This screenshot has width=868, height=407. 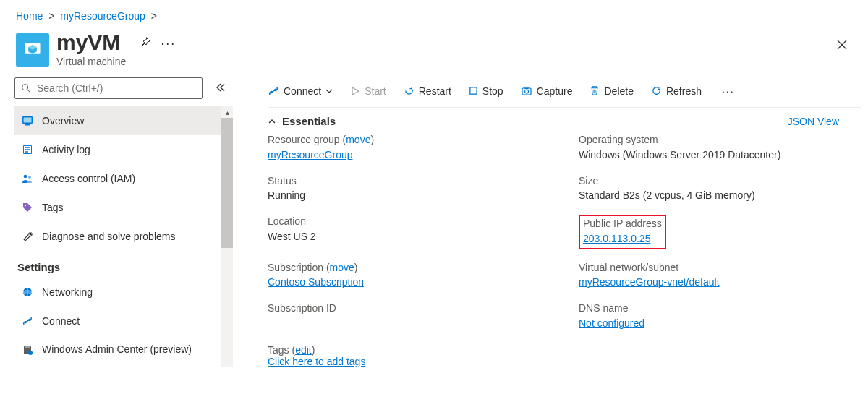 I want to click on sidebar-item-label: Overview, so click(x=63, y=121).